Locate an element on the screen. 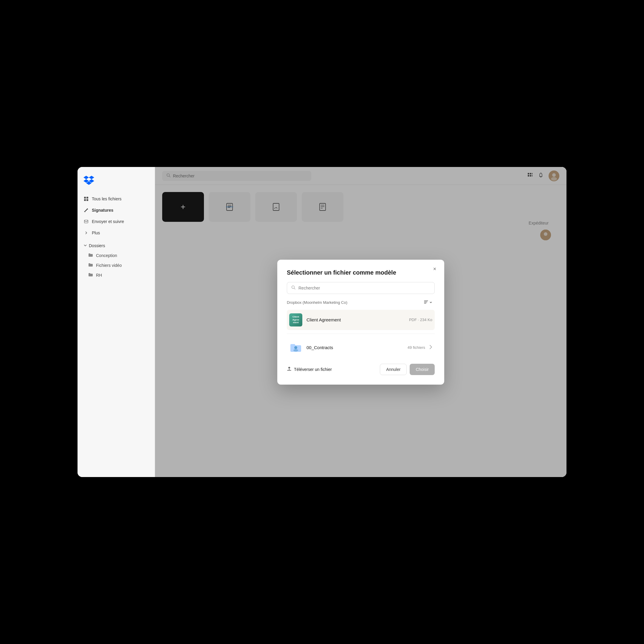 This screenshot has width=644, height=644. file-item-client-agreement: ClientAgreement Client Agreement PDF · 2… is located at coordinates (361, 320).